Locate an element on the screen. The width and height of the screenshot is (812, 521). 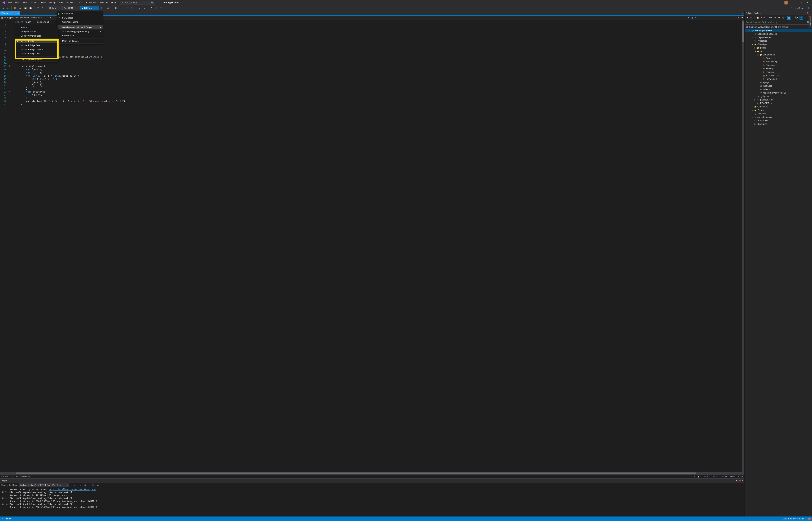
tree-node: ▯.gitignore is located at coordinates (778, 114).